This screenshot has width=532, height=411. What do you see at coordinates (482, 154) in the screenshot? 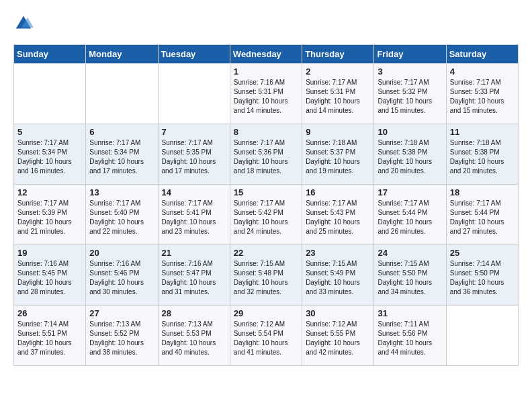
I see `calendar-cell: 11Sunrise: 7:18 AM Sunset: 5:38 PM Dayli…` at bounding box center [482, 154].